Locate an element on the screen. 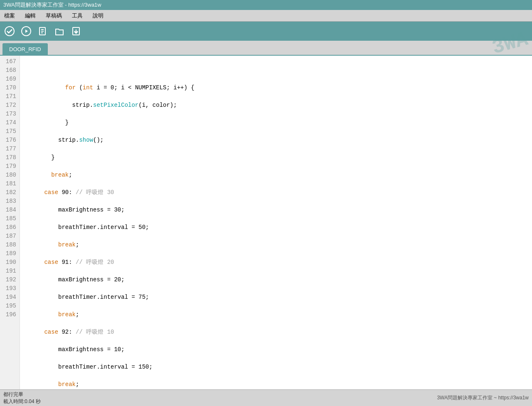 This screenshot has width=532, height=406. line-numbers: 167 168 169 170 171 172 173 174 175 176 … is located at coordinates (10, 223).